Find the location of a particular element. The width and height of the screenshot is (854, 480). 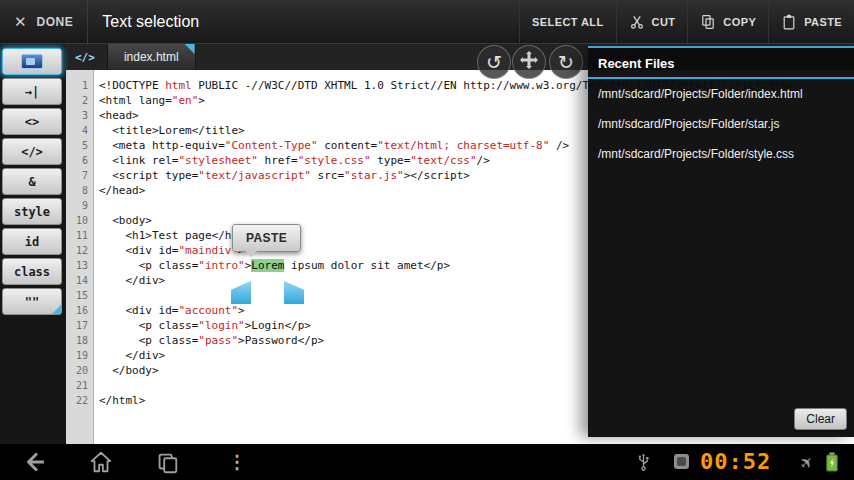

paste-popup-button: PASTE is located at coordinates (266, 238).